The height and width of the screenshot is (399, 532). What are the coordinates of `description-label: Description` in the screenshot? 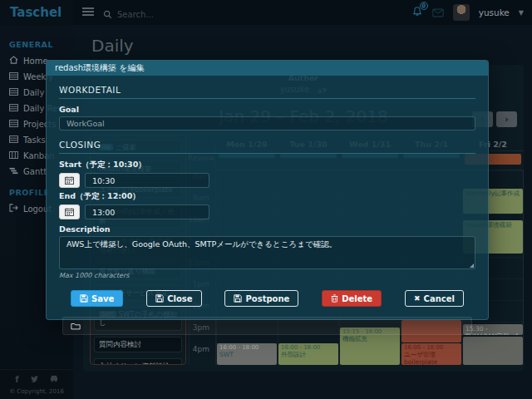 It's located at (268, 229).